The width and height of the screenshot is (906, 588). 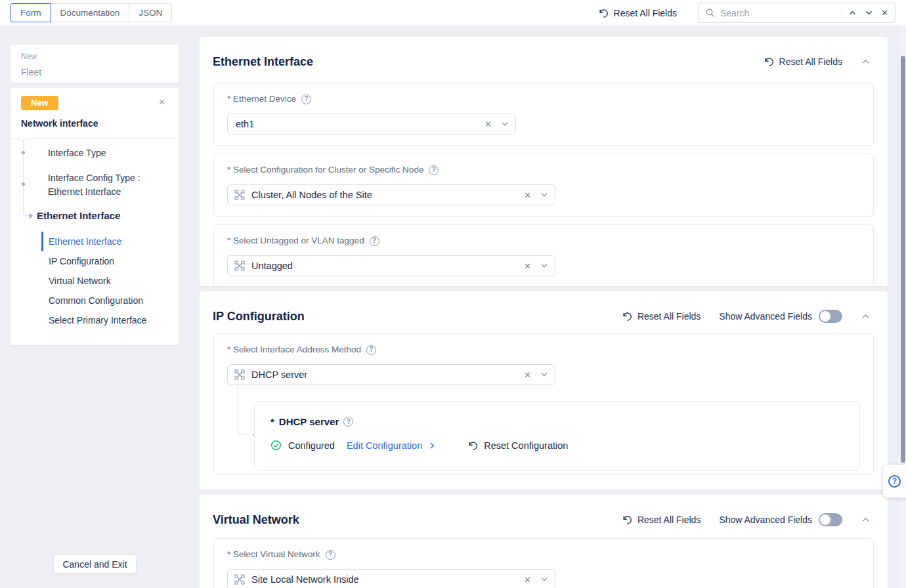 What do you see at coordinates (544, 350) in the screenshot?
I see `field-label-row: * Select Interface Address Method ?` at bounding box center [544, 350].